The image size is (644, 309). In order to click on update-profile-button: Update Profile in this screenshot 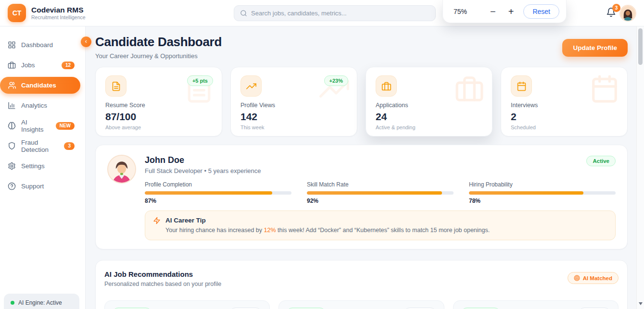, I will do `click(595, 48)`.